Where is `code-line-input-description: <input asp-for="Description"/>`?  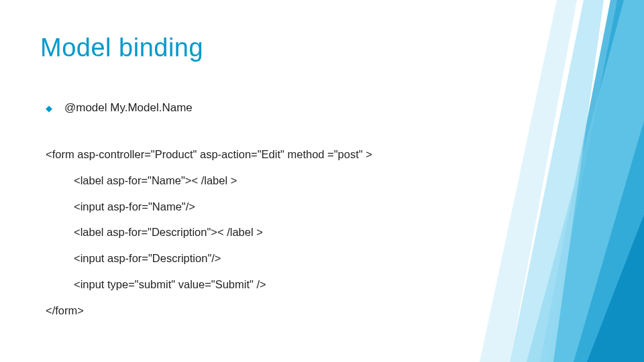
code-line-input-description: <input asp-for="Description"/> is located at coordinates (339, 259).